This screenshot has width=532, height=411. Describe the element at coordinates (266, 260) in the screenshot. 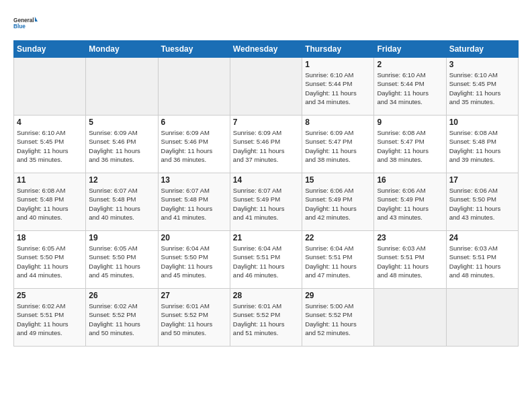

I see `calendar-cell: 21Sunrise: 6:04 AM Sunset: 5:51 PM Dayli…` at that location.